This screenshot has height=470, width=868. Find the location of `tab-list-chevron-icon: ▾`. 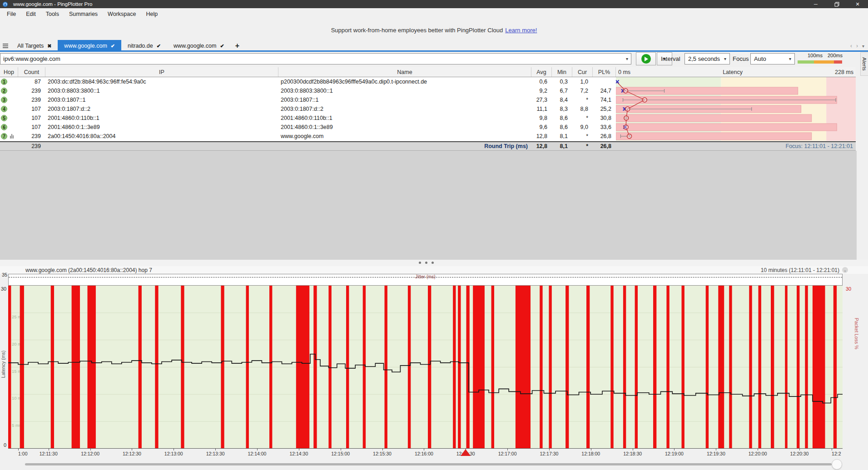

tab-list-chevron-icon: ▾ is located at coordinates (863, 46).